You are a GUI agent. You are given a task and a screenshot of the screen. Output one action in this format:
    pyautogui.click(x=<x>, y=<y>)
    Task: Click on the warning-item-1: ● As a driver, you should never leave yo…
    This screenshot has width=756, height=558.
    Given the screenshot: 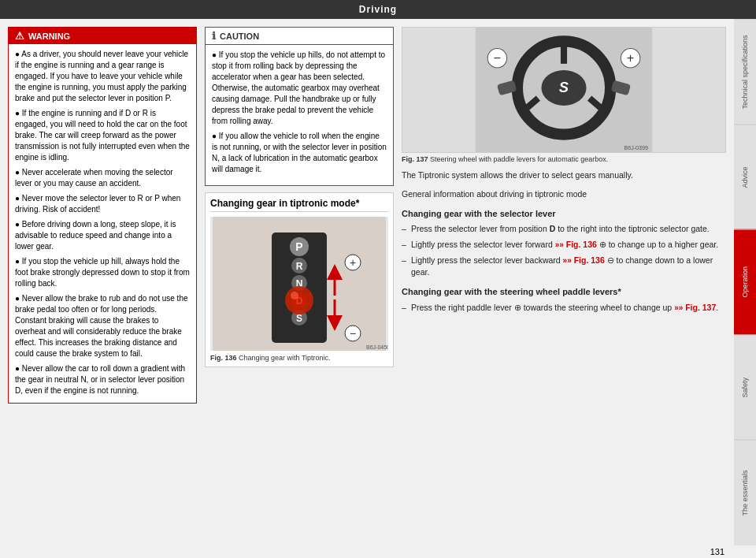 What is the action you would take?
    pyautogui.click(x=102, y=76)
    